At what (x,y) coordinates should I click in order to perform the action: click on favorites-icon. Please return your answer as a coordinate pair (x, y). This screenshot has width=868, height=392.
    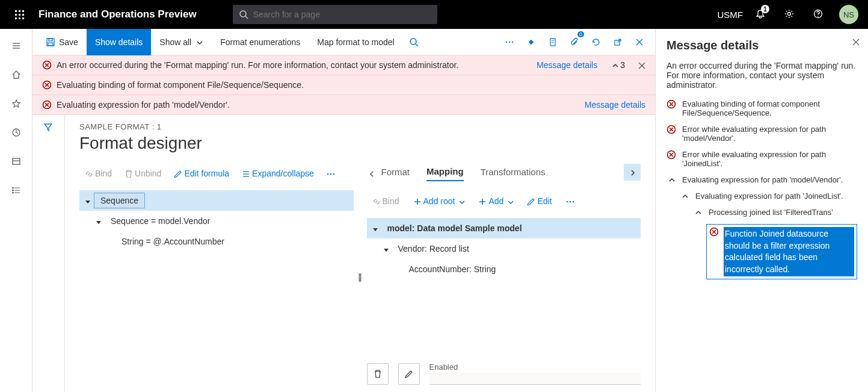
    Looking at the image, I should click on (16, 104).